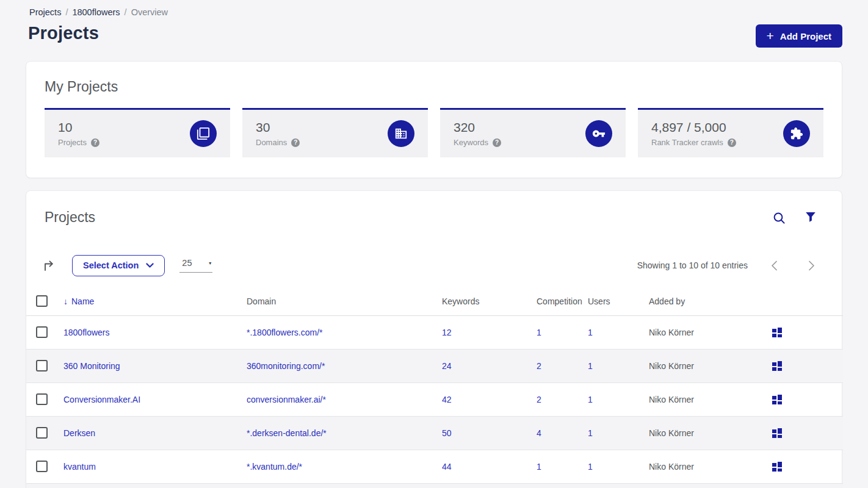  What do you see at coordinates (811, 218) in the screenshot?
I see `filter-icon` at bounding box center [811, 218].